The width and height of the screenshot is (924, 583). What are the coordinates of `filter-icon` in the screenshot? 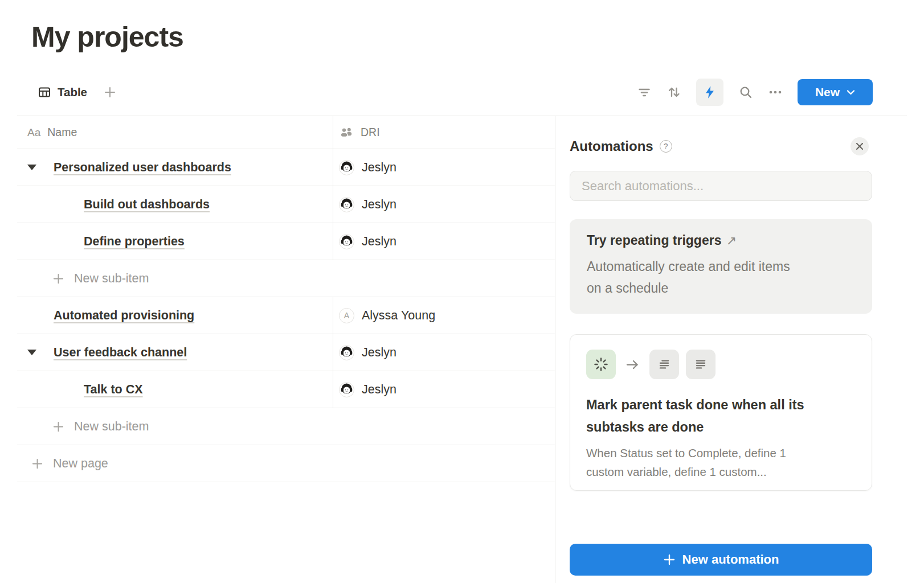 It's located at (644, 92).